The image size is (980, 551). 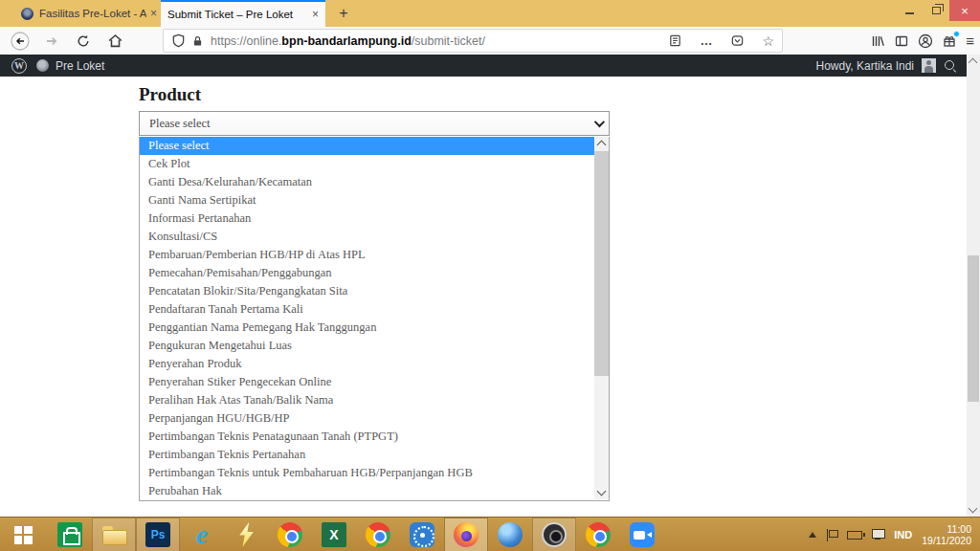 I want to click on tab-submit-ticket: Submit Ticket – Pre Loket ×, so click(x=243, y=13).